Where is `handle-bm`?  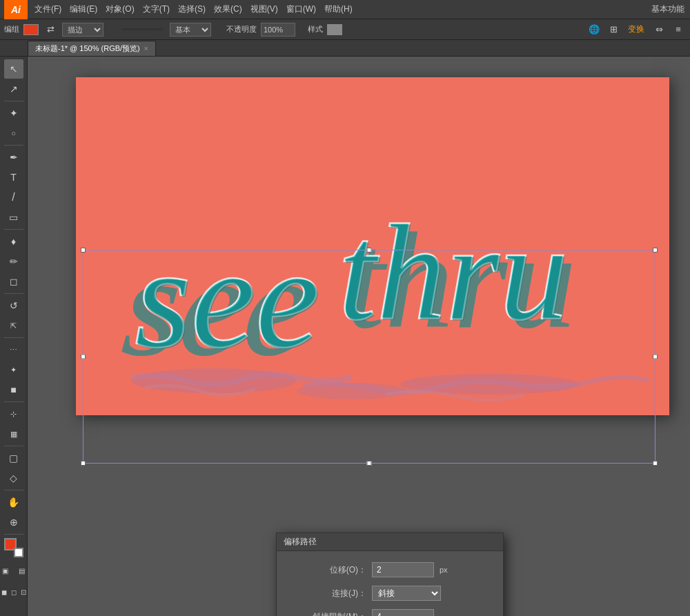 handle-bm is located at coordinates (370, 464).